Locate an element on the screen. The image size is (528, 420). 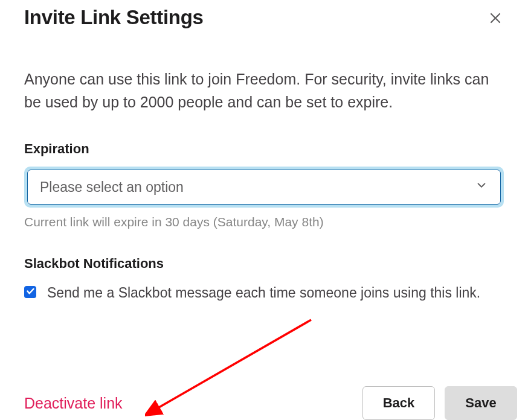
expiration-select-wrap: Please select an option is located at coordinates (264, 187).